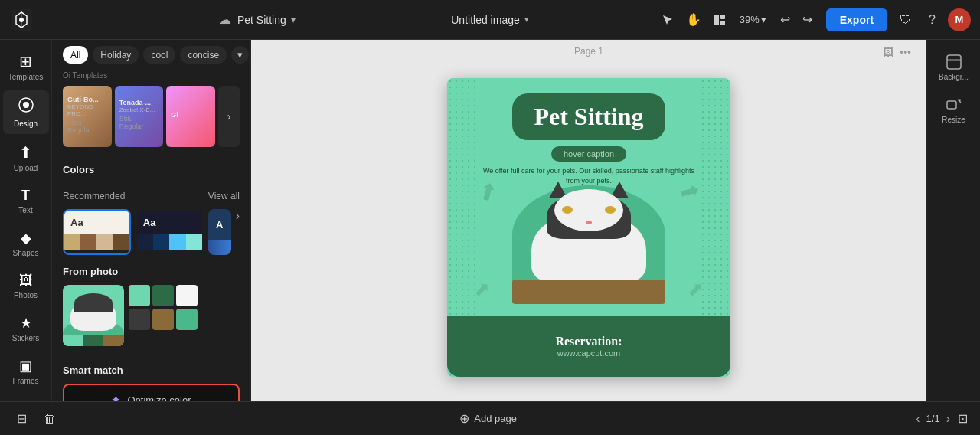 The image size is (980, 435). I want to click on sidebar-item-design: Design, so click(26, 112).